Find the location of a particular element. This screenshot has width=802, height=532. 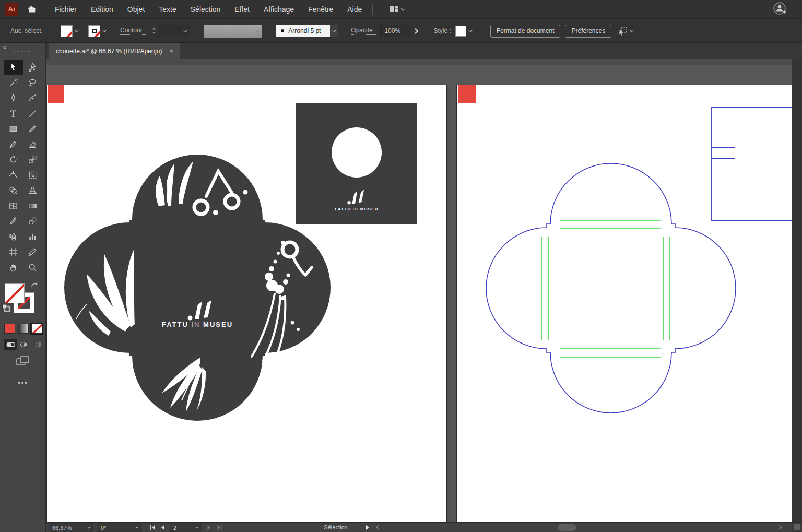

tool-line-segment is located at coordinates (32, 114).